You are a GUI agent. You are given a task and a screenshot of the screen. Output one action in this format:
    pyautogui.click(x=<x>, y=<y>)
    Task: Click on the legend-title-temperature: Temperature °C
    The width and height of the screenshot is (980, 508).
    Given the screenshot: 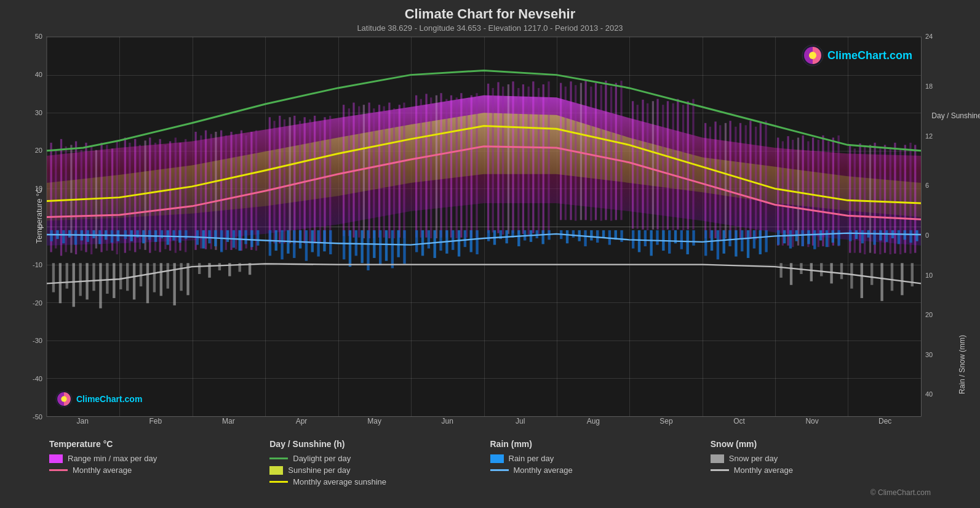 What is the action you would take?
    pyautogui.click(x=159, y=444)
    